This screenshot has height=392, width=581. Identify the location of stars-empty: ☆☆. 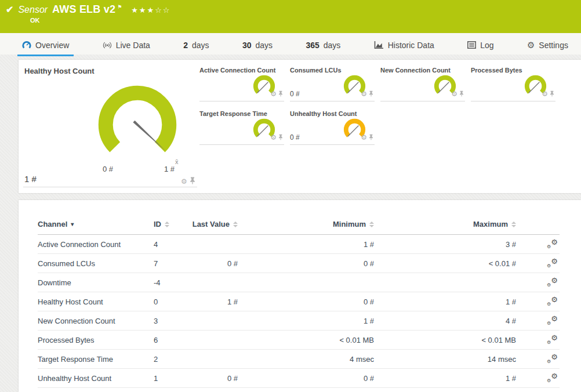
(162, 10).